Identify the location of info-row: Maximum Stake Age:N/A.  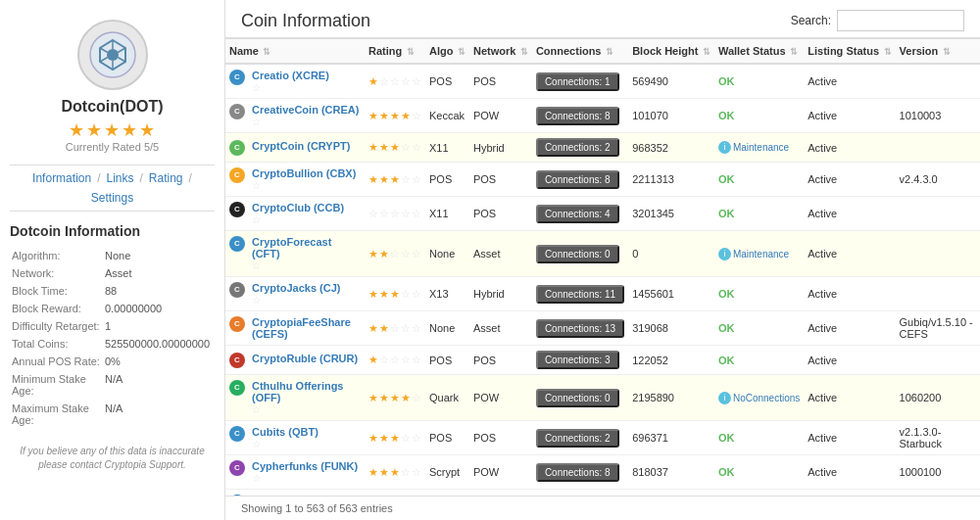
(112, 414).